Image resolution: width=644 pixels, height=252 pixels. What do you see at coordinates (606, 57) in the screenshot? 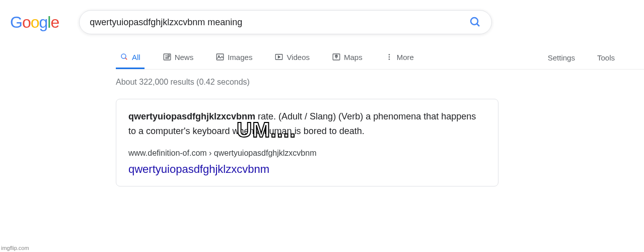
I see `tools-link: Tools` at bounding box center [606, 57].